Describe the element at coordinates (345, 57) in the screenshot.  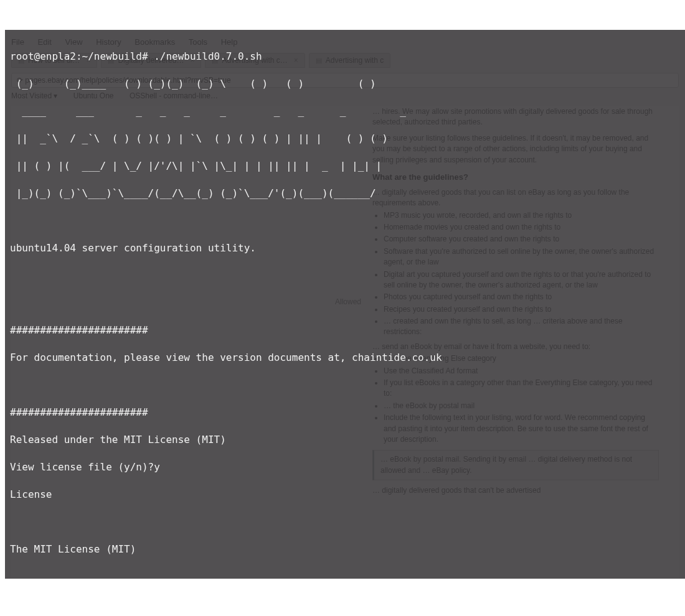
I see `terminal-prompt-line: root@enpla2:~/newbuild# ./newbuild0.7.0.…` at that location.